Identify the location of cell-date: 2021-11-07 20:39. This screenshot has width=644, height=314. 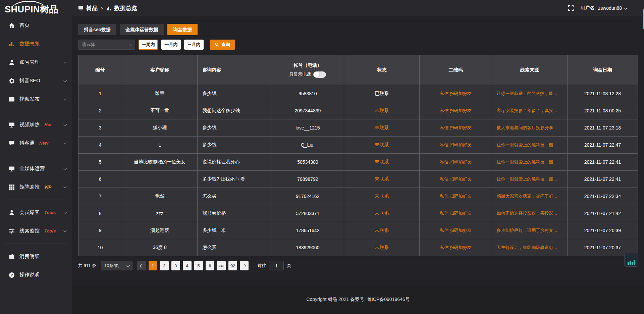
(602, 231).